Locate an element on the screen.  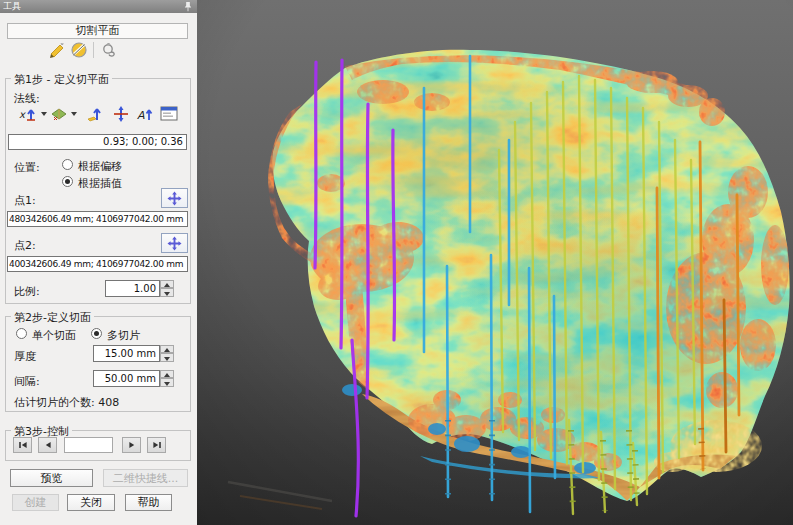
thickness-value: 15.00 mm is located at coordinates (130, 354).